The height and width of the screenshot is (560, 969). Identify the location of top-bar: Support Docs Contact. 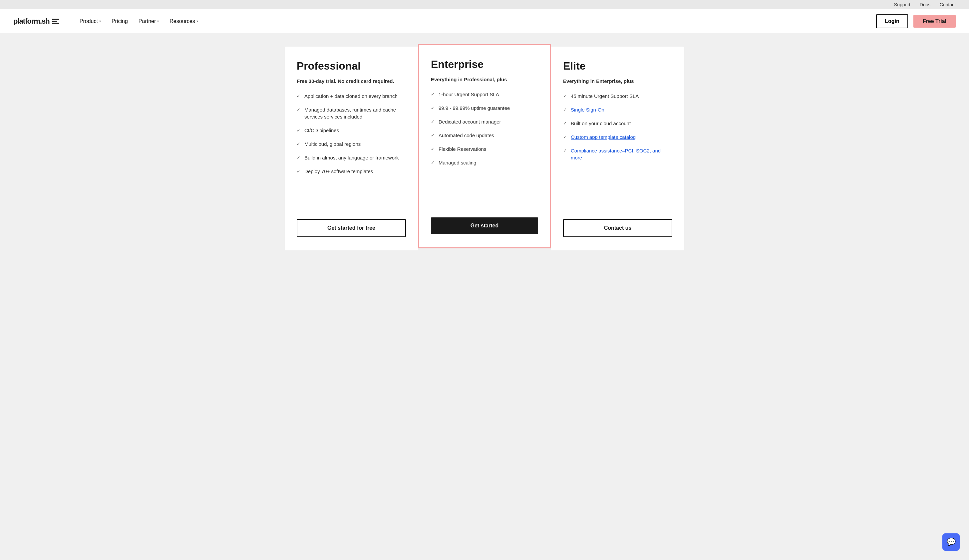
(484, 5).